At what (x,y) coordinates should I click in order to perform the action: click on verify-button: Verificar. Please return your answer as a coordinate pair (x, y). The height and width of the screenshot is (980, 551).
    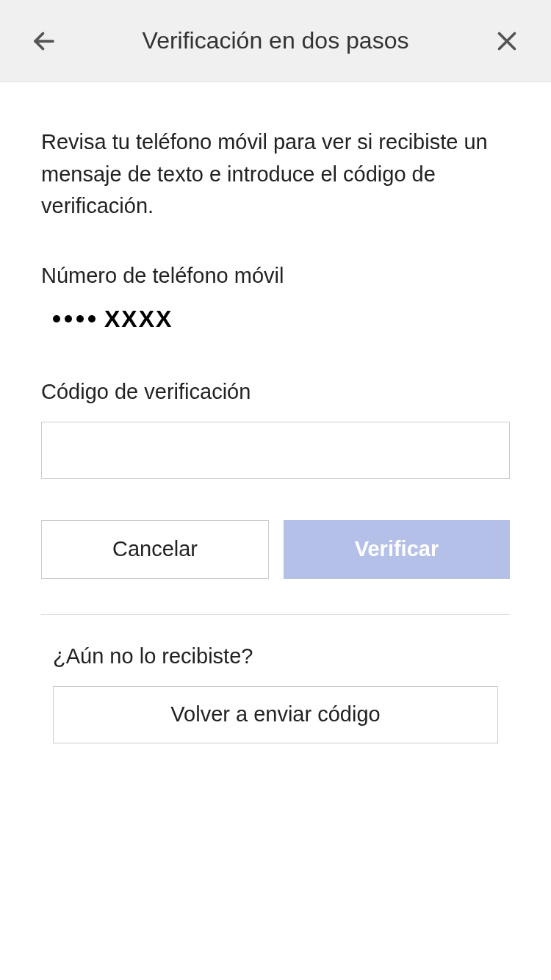
    Looking at the image, I should click on (397, 550).